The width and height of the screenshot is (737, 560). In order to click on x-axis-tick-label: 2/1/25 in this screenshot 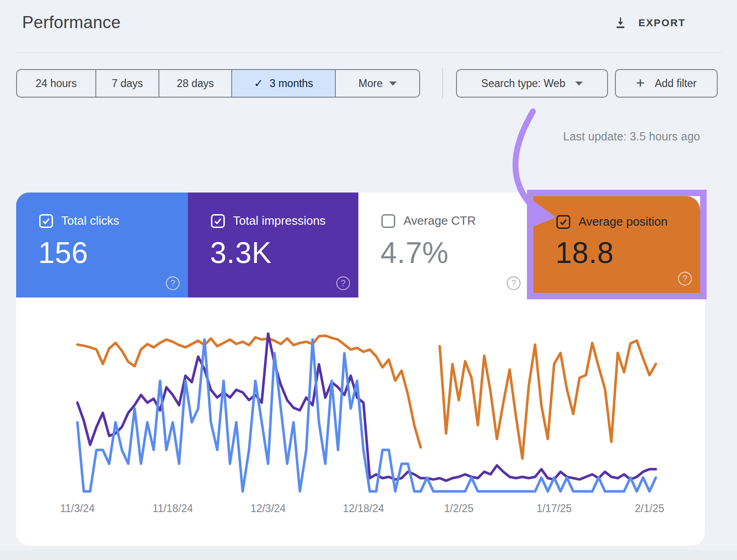, I will do `click(649, 508)`.